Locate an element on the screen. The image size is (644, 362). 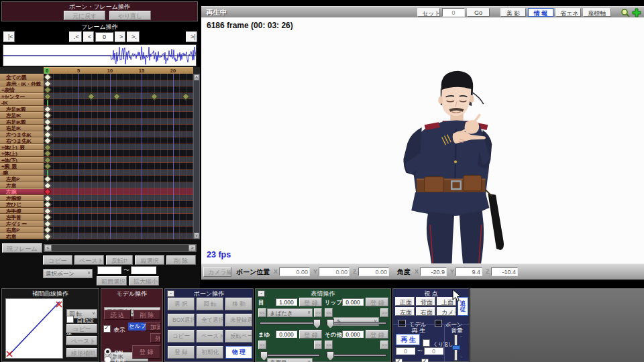
bone-name-item: -IK is located at coordinates (21, 103).